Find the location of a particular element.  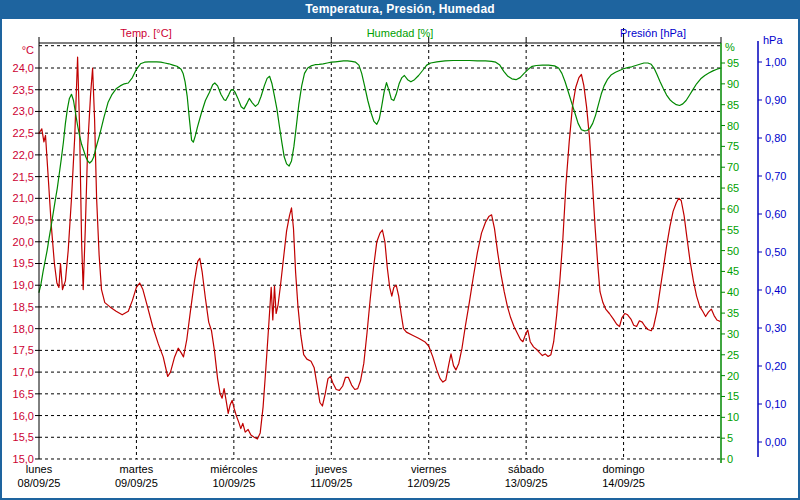

humidity-tick-label: 35 is located at coordinates (733, 313).